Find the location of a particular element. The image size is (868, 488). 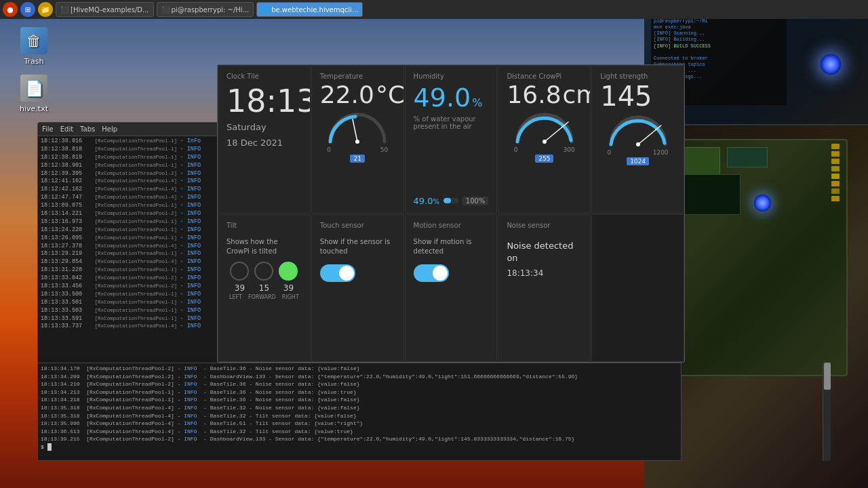

tile-distance: Distance CrowPi 16.8 cm 0 300 255 is located at coordinates (544, 140).